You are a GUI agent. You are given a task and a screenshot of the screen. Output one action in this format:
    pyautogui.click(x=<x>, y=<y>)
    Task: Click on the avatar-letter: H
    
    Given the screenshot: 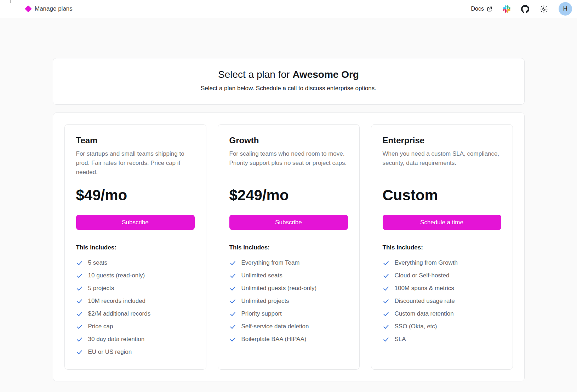 What is the action you would take?
    pyautogui.click(x=565, y=9)
    